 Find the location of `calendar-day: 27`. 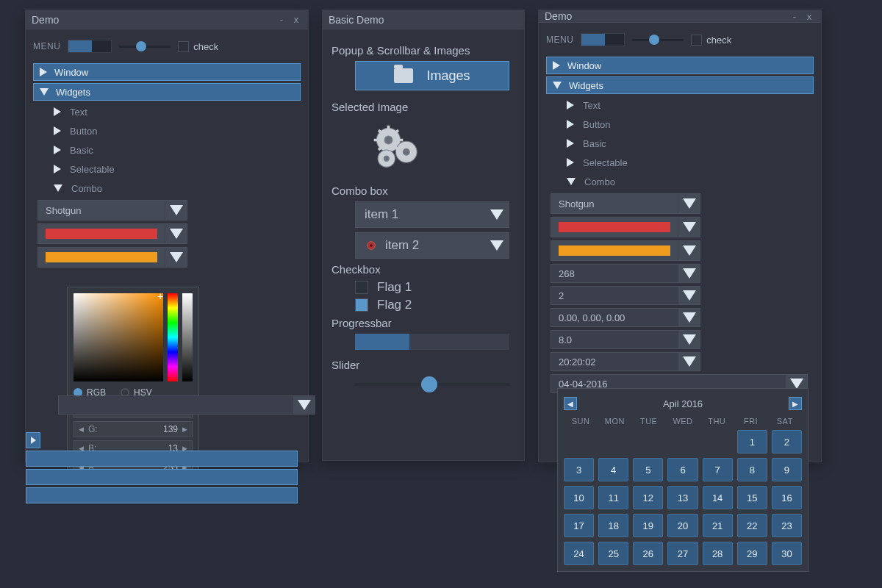

calendar-day: 27 is located at coordinates (682, 553).